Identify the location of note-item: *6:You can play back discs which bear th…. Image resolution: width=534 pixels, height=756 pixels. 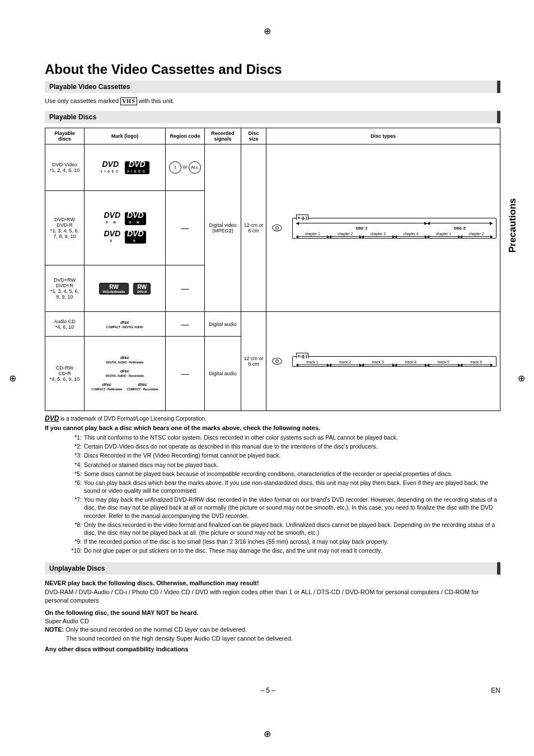
(283, 487).